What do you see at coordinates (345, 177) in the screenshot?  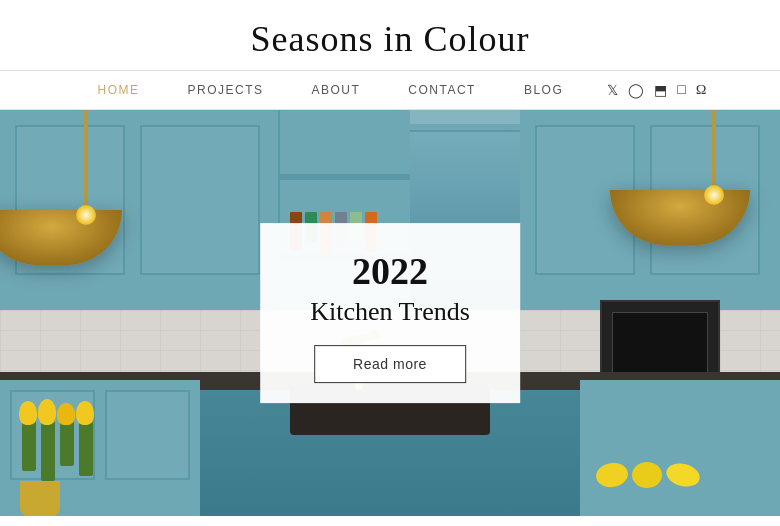 I see `shelf-board` at bounding box center [345, 177].